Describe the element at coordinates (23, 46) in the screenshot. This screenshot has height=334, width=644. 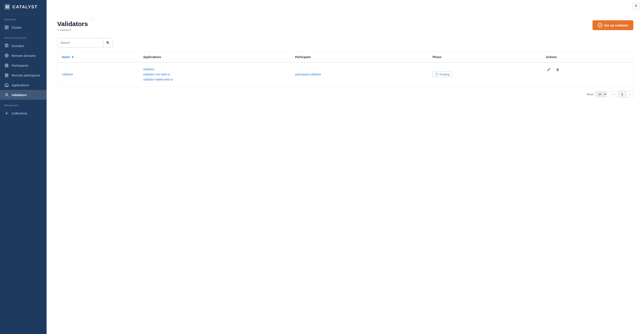
I see `sidebar-item-domains: Domains` at that location.